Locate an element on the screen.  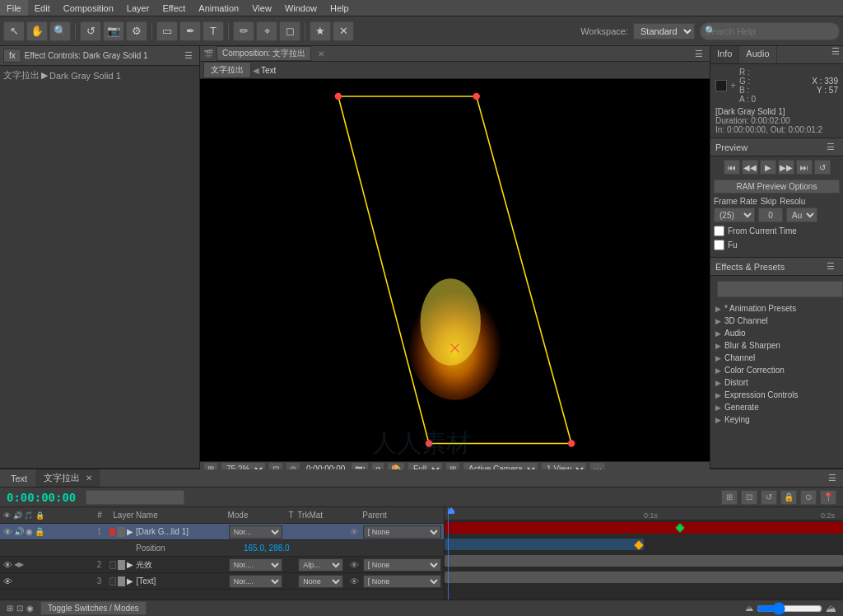
tool-close: ✕ is located at coordinates (343, 31).